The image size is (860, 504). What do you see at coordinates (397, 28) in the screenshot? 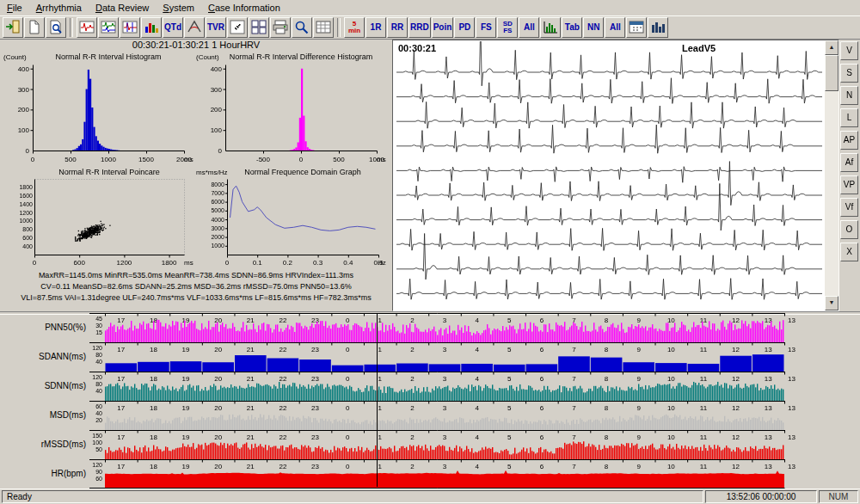
I see `rr-button: RR` at bounding box center [397, 28].